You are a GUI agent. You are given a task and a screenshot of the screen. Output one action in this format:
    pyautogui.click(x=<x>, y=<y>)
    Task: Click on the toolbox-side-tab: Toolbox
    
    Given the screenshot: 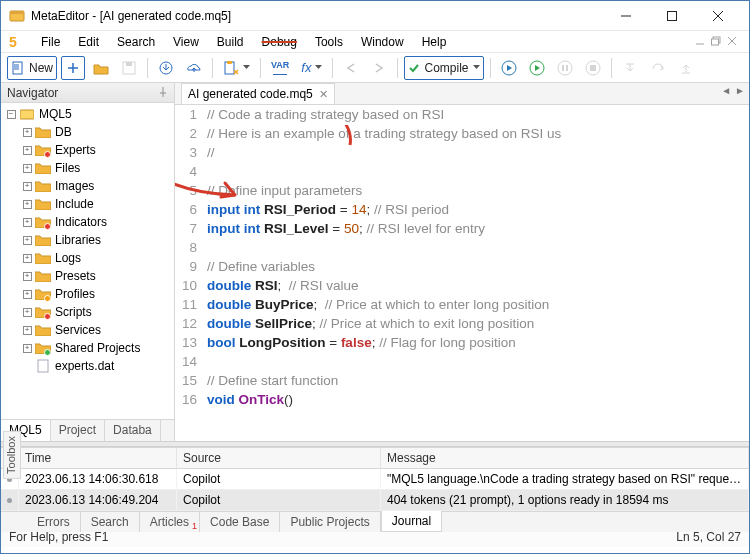 What is the action you would take?
    pyautogui.click(x=12, y=455)
    